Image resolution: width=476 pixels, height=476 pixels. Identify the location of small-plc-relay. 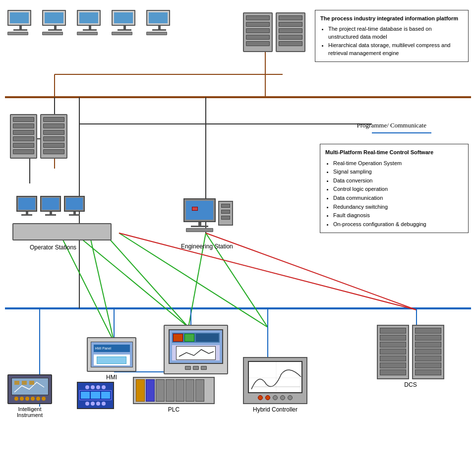
(95, 396).